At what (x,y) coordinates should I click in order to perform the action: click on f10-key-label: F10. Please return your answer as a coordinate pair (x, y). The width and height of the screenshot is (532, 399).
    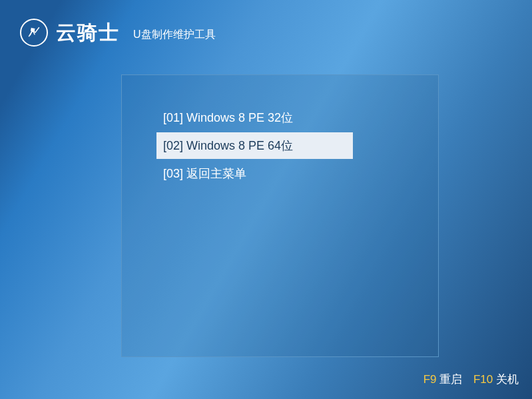
    Looking at the image, I should click on (483, 379).